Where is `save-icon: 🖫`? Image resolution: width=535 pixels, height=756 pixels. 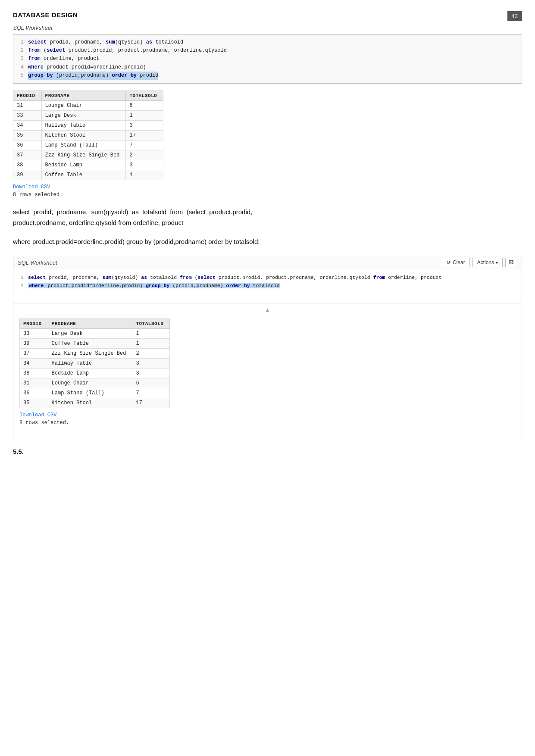
save-icon: 🖫 is located at coordinates (511, 262).